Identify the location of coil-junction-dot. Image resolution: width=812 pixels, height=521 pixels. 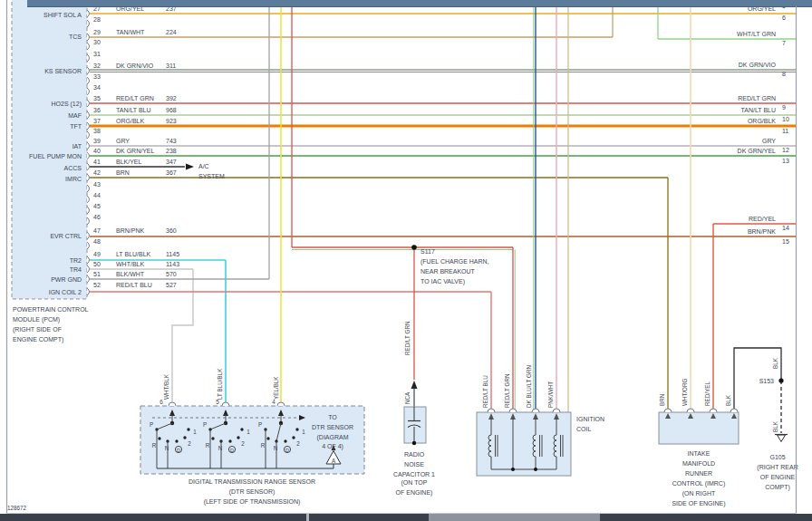
(513, 469).